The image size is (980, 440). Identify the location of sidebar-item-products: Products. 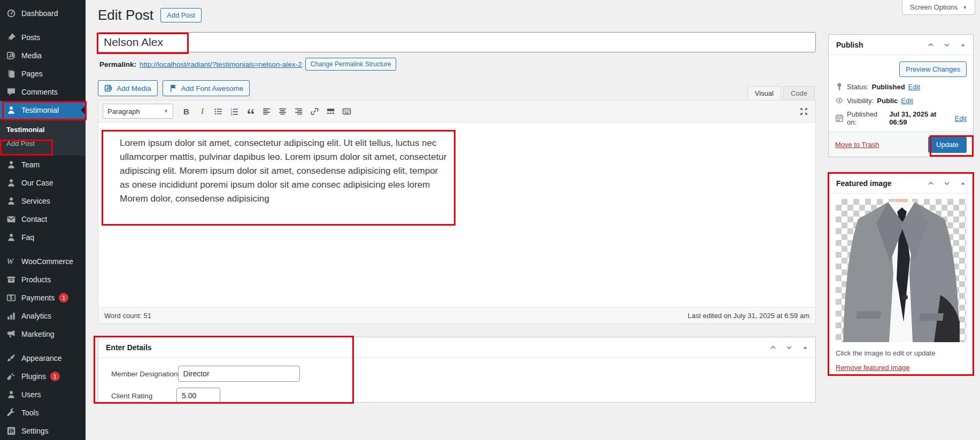
(43, 280).